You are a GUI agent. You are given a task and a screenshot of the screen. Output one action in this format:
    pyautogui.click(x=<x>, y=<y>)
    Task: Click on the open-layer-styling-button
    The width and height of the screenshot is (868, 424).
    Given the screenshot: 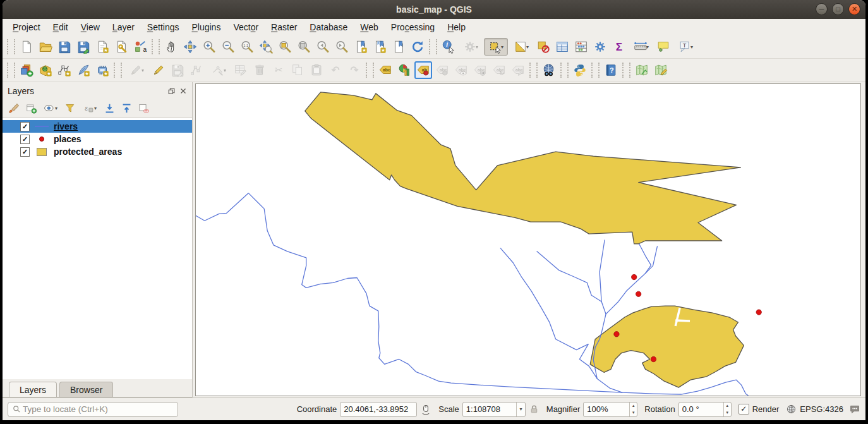 What is the action you would take?
    pyautogui.click(x=14, y=109)
    